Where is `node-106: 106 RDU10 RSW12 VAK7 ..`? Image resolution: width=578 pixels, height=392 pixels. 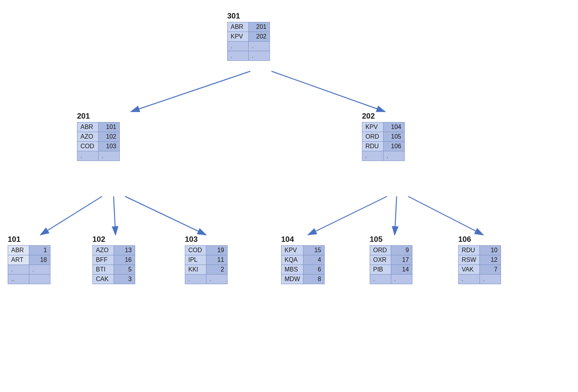
node-106: 106 RDU10 RSW12 VAK7 .. is located at coordinates (480, 260).